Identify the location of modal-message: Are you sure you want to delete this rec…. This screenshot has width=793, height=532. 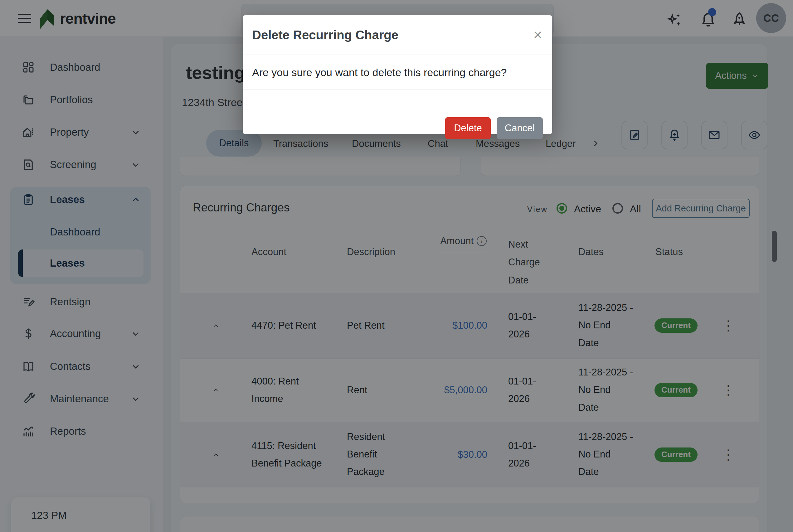
(379, 72).